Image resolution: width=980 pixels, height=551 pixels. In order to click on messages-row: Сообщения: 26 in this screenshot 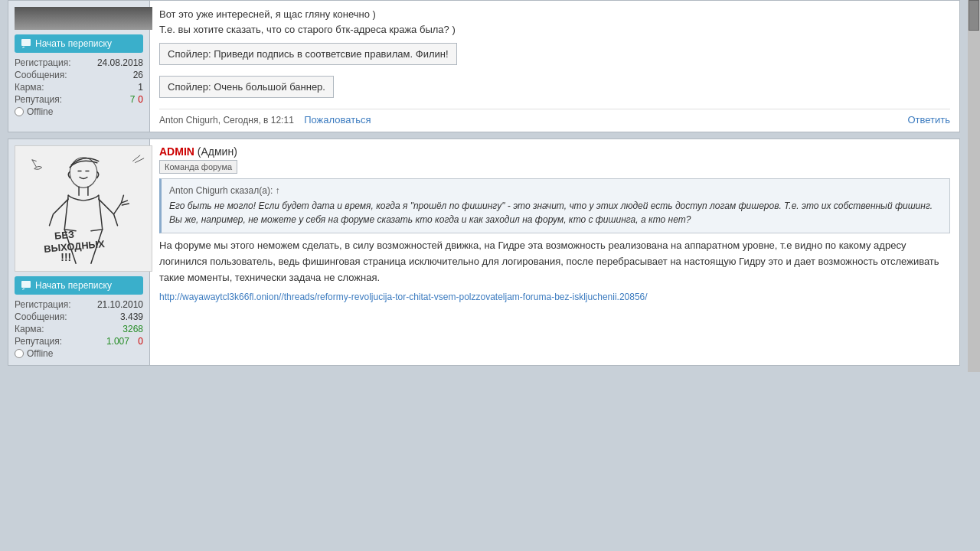, I will do `click(79, 75)`.